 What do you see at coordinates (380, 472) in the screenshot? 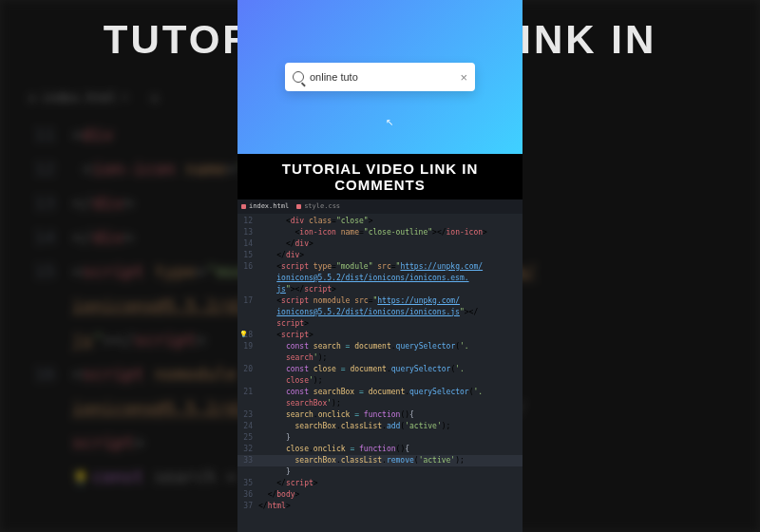
I see `code-line: }` at bounding box center [380, 472].